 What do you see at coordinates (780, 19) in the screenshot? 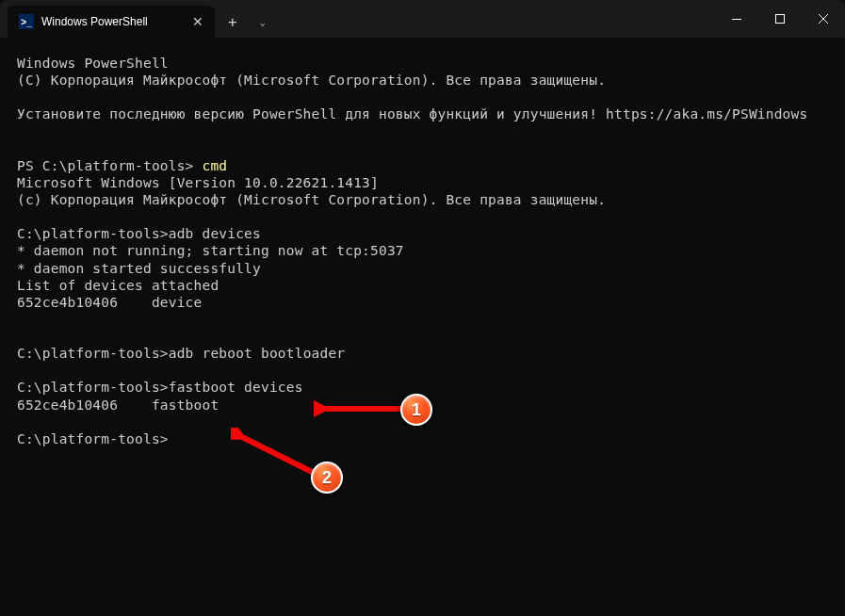
I see `maximize-button` at bounding box center [780, 19].